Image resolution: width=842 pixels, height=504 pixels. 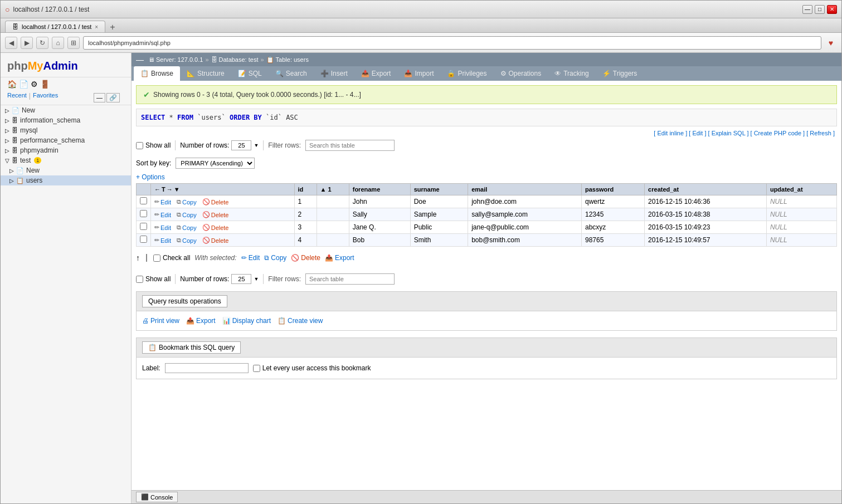 I want to click on sidebar-item-mysql: ▷ 🗄 mysql, so click(x=66, y=130).